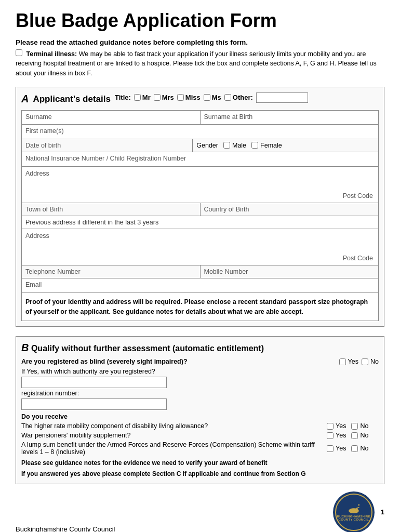 This screenshot has height=532, width=400. What do you see at coordinates (341, 435) in the screenshot?
I see `war-yes-text: Yes` at bounding box center [341, 435].